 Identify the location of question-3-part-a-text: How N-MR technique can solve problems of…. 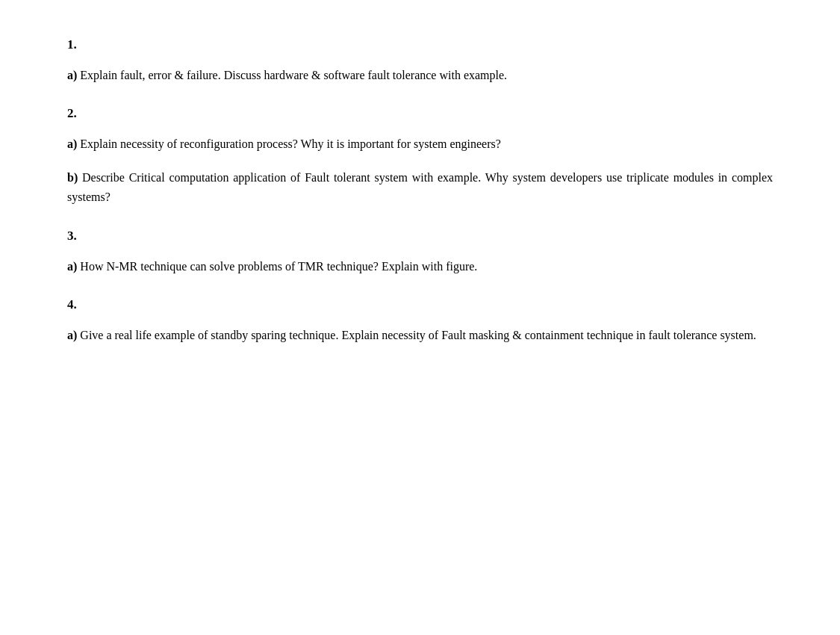
(277, 266).